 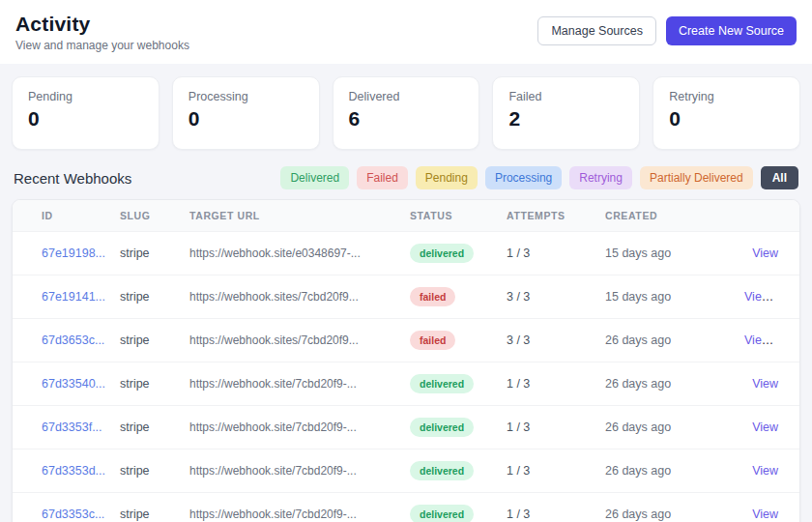 What do you see at coordinates (60, 340) in the screenshot?
I see `cell-id: 67d3653c...` at bounding box center [60, 340].